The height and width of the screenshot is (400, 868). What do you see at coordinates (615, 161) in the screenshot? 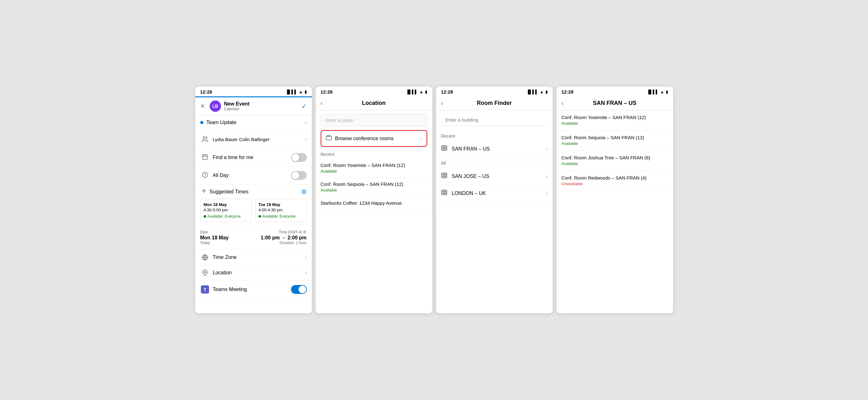
I see `room-item-2: Conf. Room Joshua Tree – SAN FRAN (6)Ava…` at bounding box center [615, 161].